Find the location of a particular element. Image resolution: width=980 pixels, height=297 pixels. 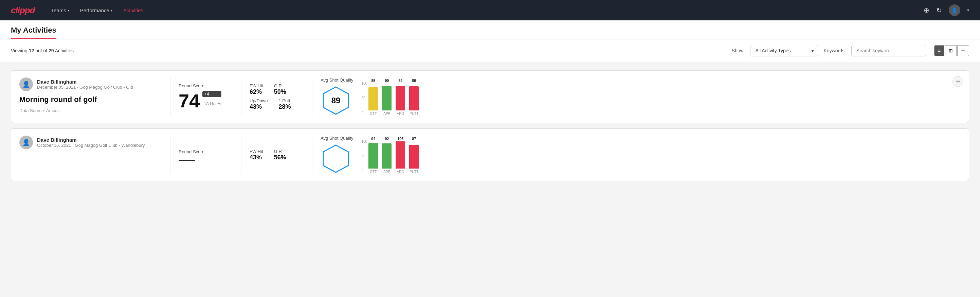

nav-item-teams: Teams ▾ is located at coordinates (60, 11).